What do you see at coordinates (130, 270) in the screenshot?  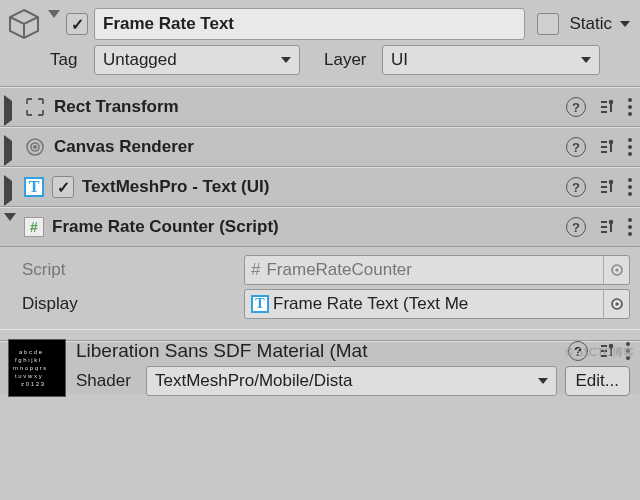 I see `script-label: Script` at bounding box center [130, 270].